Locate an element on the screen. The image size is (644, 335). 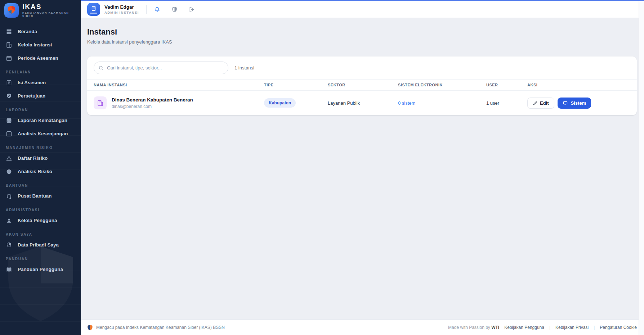
sidebar-item-persetujuan: Persetujuan is located at coordinates (40, 96).